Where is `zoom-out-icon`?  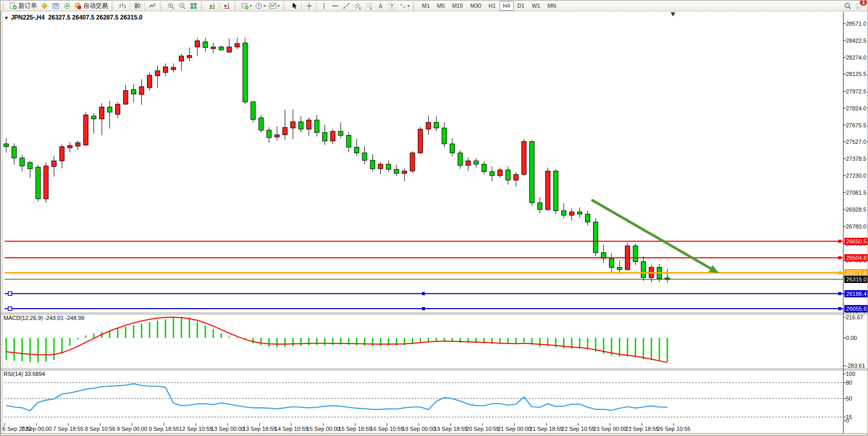
zoom-out-icon is located at coordinates (182, 6).